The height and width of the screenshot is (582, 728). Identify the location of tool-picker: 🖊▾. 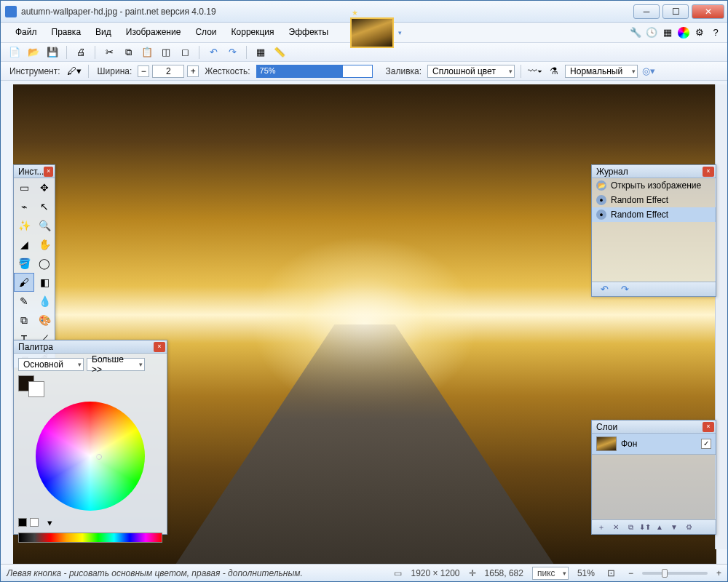
(74, 71).